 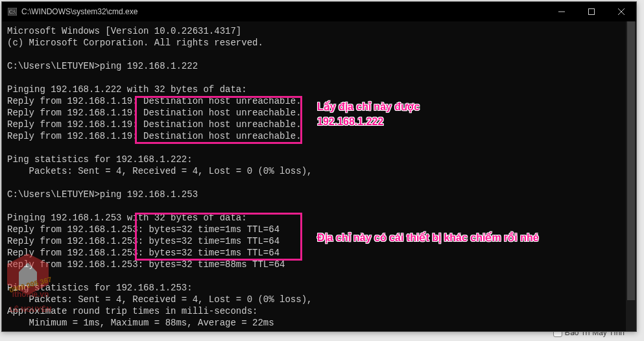 I want to click on titlebar: C:\ C:\WINDOWS\system32\cmd.exe, so click(x=319, y=12).